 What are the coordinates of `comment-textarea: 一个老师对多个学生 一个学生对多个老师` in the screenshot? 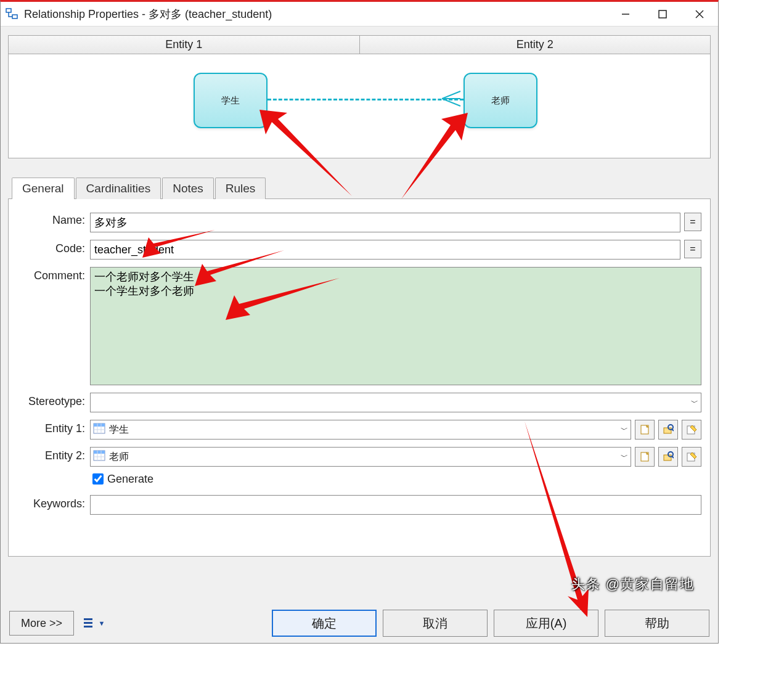 It's located at (396, 326).